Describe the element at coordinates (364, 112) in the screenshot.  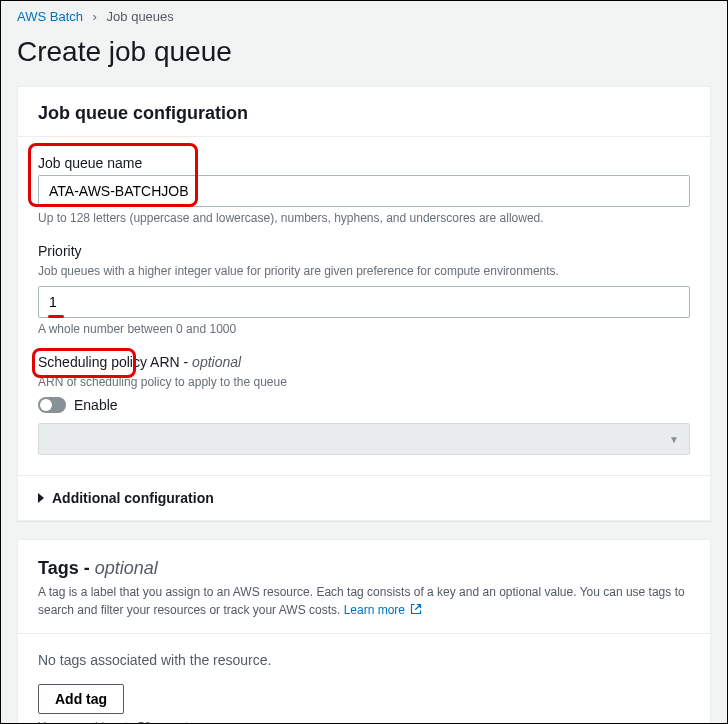
I see `panel-header: Job queue configuration` at that location.